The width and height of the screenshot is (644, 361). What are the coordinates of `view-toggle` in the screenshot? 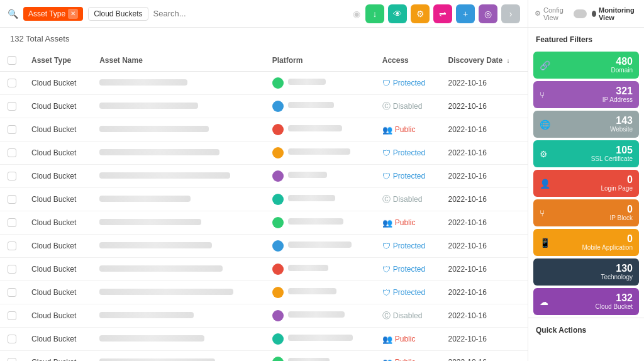 It's located at (580, 14).